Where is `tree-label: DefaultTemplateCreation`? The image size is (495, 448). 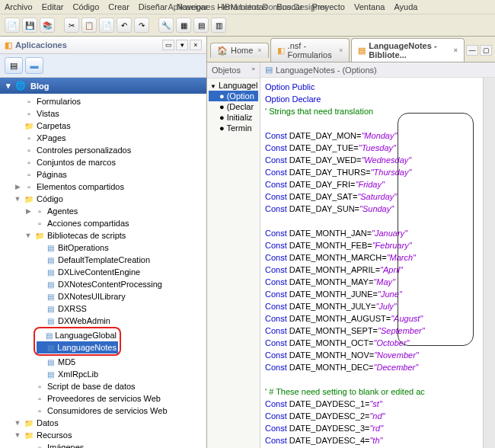
tree-label: DefaultTemplateCreation is located at coordinates (104, 260).